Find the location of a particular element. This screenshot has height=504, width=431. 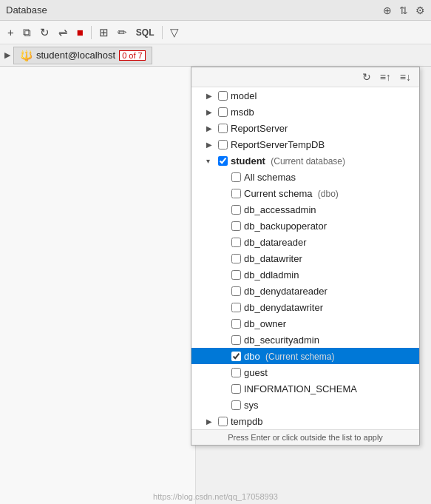

item-label: db_datawriter is located at coordinates (328, 259).